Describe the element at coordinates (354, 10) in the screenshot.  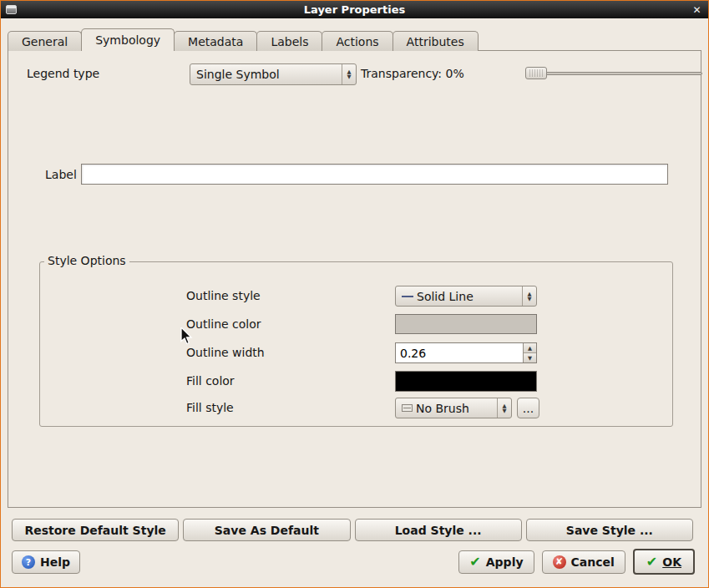
I see `window-title: Layer Properties` at that location.